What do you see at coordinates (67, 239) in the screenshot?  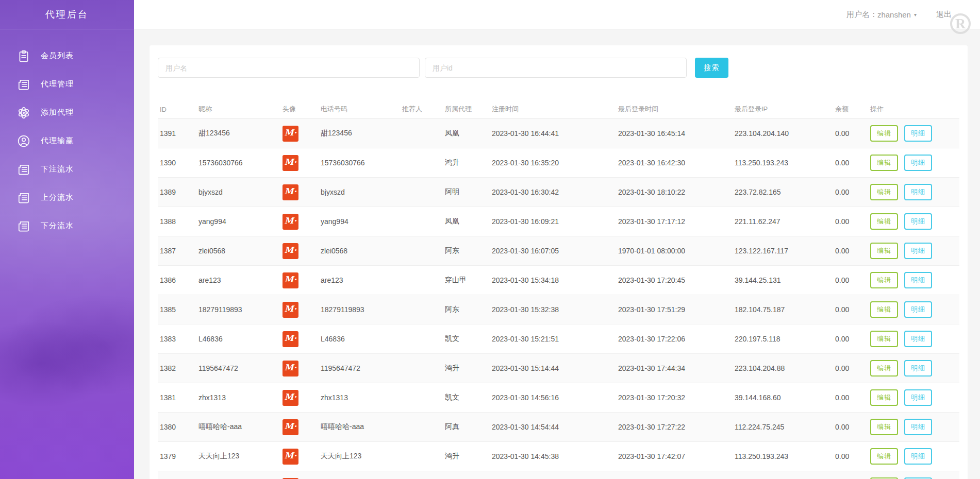 I see `sidebar: 代理后台 会员列表 代理管理 添加代理 代理输赢 下注流水 上分流水 下分流水` at bounding box center [67, 239].